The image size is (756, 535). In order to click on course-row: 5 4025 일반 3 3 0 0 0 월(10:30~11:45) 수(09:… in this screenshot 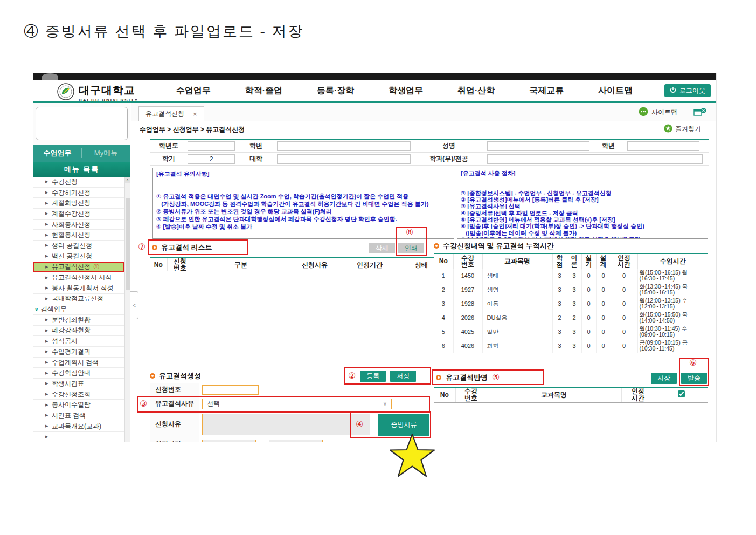, I will do `click(571, 332)`.